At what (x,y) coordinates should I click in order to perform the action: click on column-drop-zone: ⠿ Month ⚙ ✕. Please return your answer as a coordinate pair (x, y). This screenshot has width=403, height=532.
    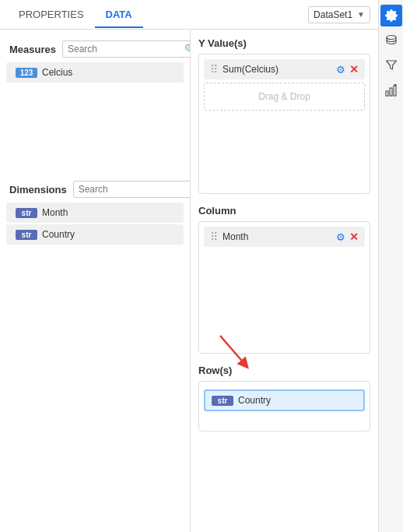
    Looking at the image, I should click on (285, 287).